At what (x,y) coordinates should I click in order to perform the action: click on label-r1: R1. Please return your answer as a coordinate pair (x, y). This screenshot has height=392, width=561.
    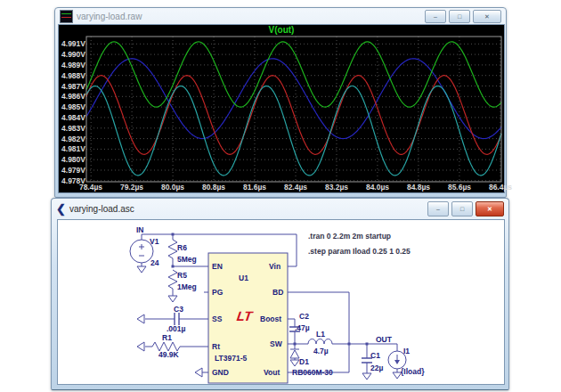
    Looking at the image, I should click on (167, 338).